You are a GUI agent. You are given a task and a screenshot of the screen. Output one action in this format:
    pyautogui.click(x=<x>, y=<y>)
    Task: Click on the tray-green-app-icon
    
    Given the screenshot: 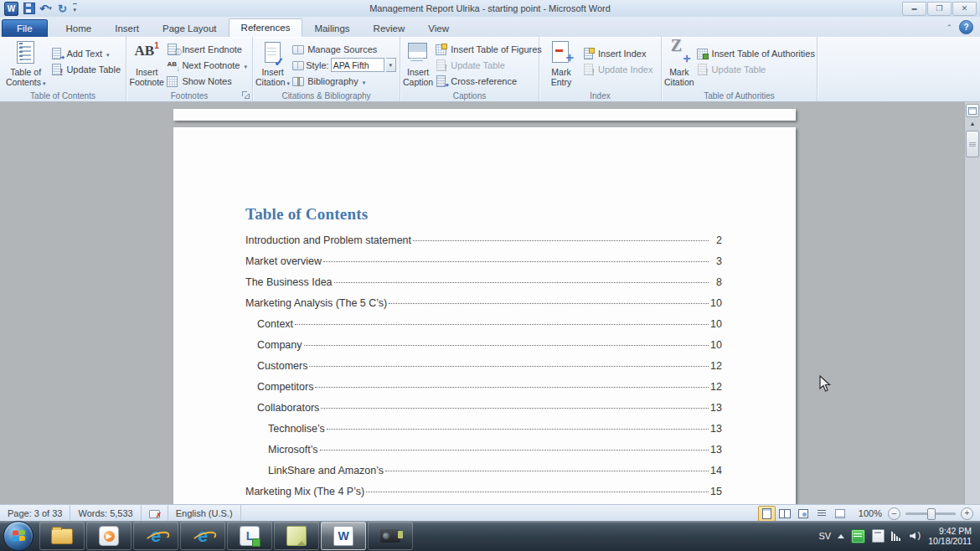 What is the action you would take?
    pyautogui.click(x=858, y=536)
    